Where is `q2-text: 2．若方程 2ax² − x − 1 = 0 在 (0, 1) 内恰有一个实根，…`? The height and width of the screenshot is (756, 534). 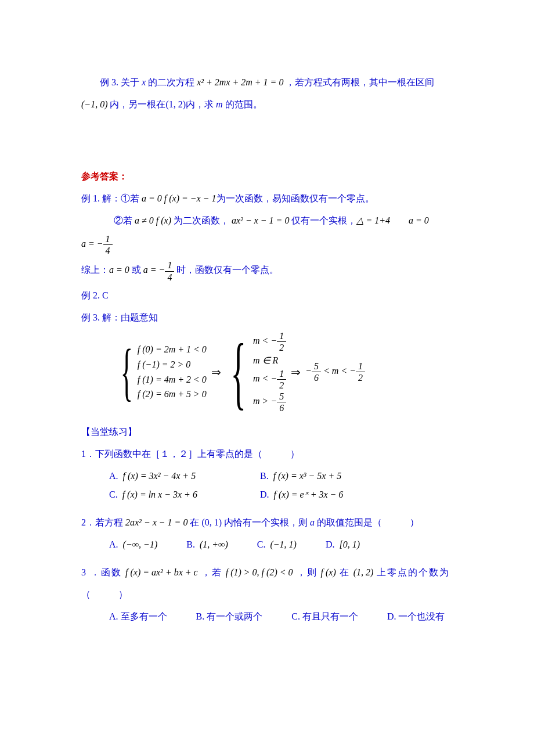 q2-text: 2．若方程 2ax² − x − 1 = 0 在 (0, 1) 内恰有一个实根，… is located at coordinates (267, 523).